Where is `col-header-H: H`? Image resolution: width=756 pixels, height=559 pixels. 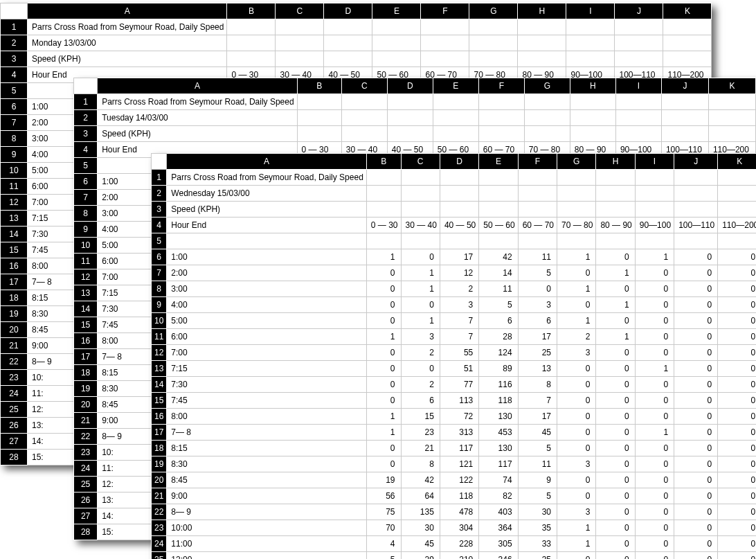
col-header-H: H is located at coordinates (615, 162).